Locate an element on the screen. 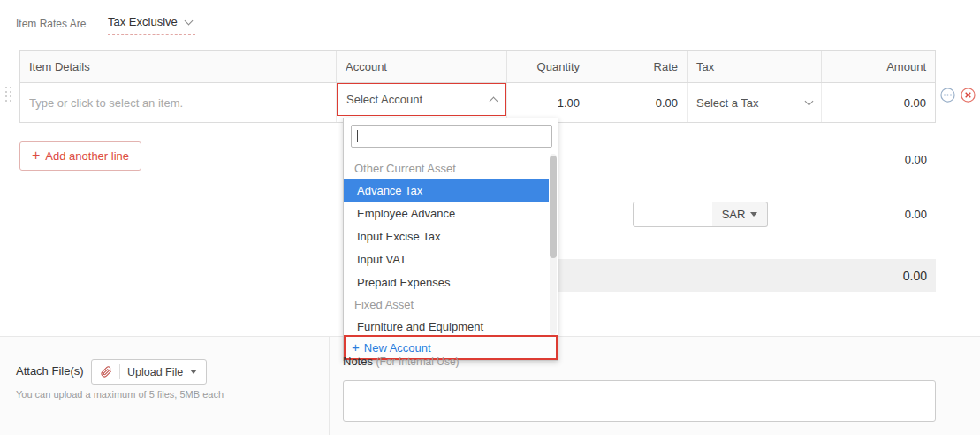 Image resolution: width=980 pixels, height=435 pixels. total-value: 0.00 is located at coordinates (915, 276).